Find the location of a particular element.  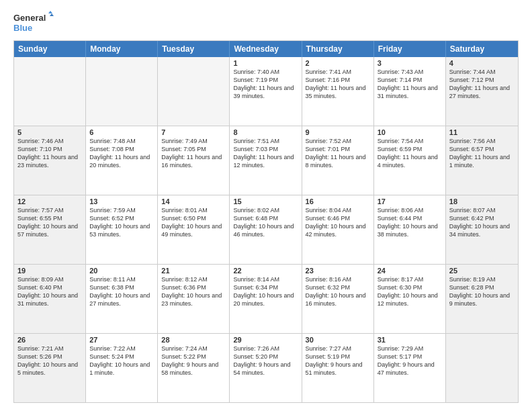

day-info: Sunrise: 8:02 AM Sunset: 6:48 PM Dayligh… is located at coordinates (265, 223).